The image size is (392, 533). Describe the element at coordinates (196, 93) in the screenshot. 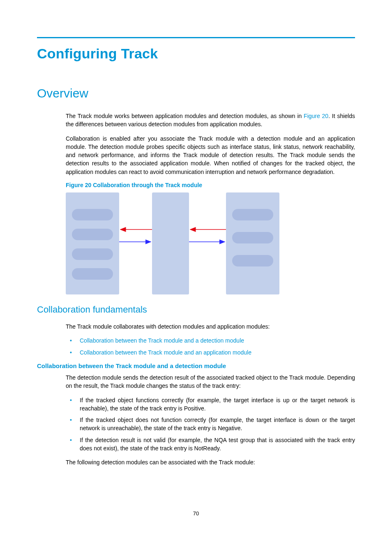

I see `section-overview-heading: Overview` at that location.